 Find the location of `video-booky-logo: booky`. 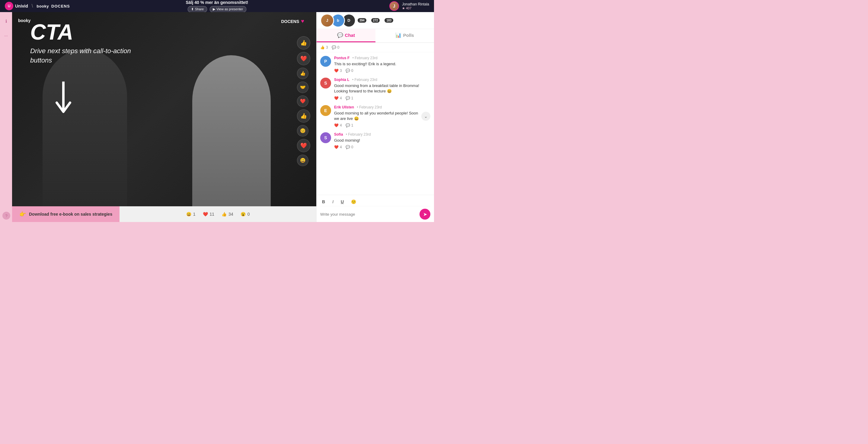

video-booky-logo: booky is located at coordinates (24, 21).